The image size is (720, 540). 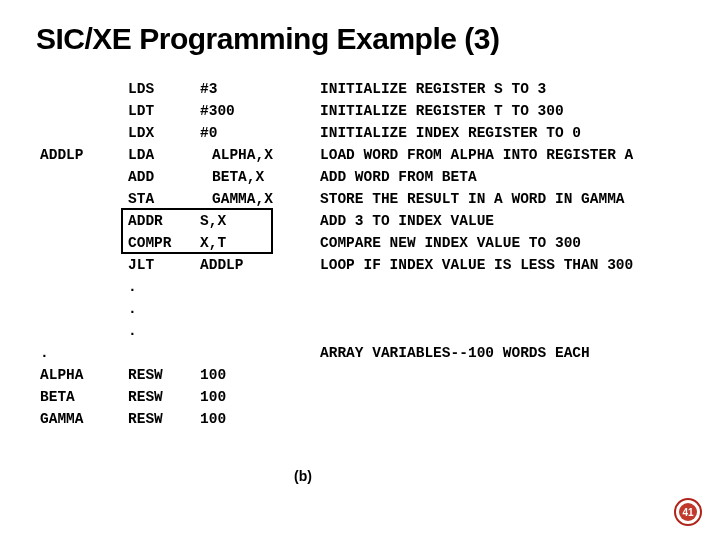 I want to click on code-comment: ADD 3 TO INDEX VALUE, so click(x=407, y=221).